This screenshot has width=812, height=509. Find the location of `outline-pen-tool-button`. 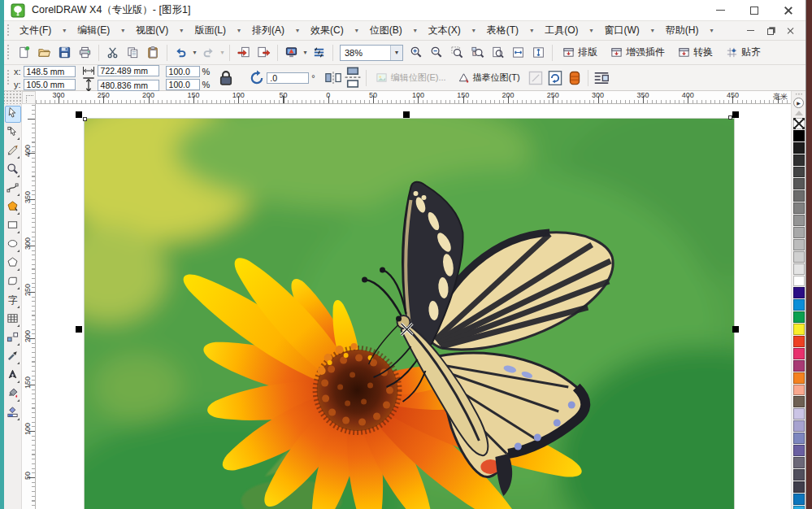

outline-pen-tool-button is located at coordinates (13, 376).